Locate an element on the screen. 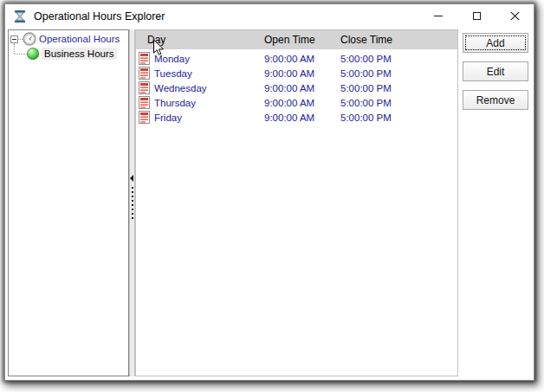 Image resolution: width=544 pixels, height=392 pixels. table-row: Wednesday 9:00:00 AM 5:00:00 PM is located at coordinates (297, 88).